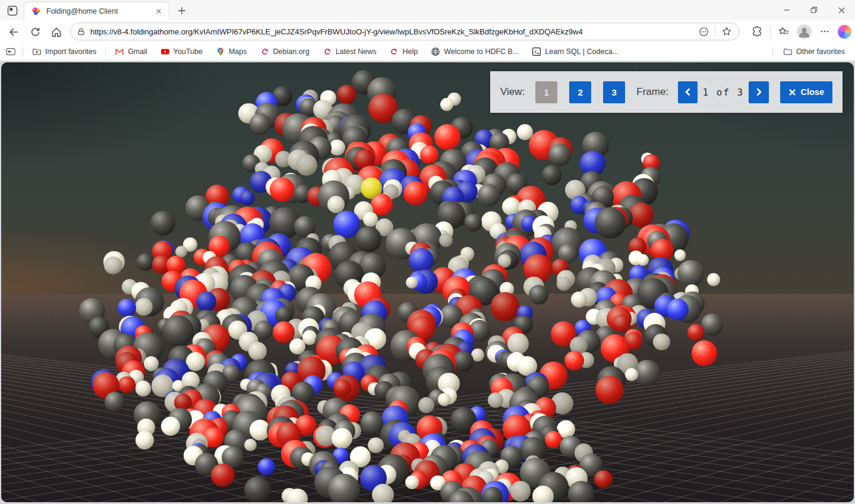 The width and height of the screenshot is (855, 504). What do you see at coordinates (614, 93) in the screenshot?
I see `view-button-3: 3` at bounding box center [614, 93].